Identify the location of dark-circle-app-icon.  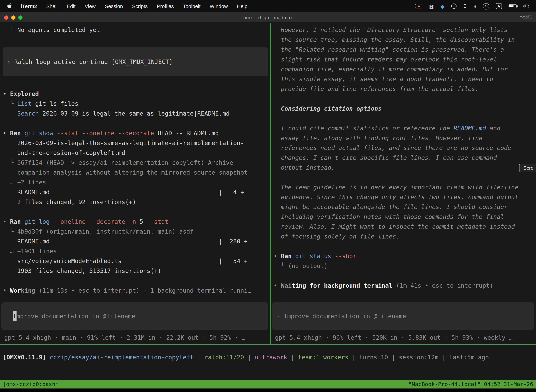
(454, 6).